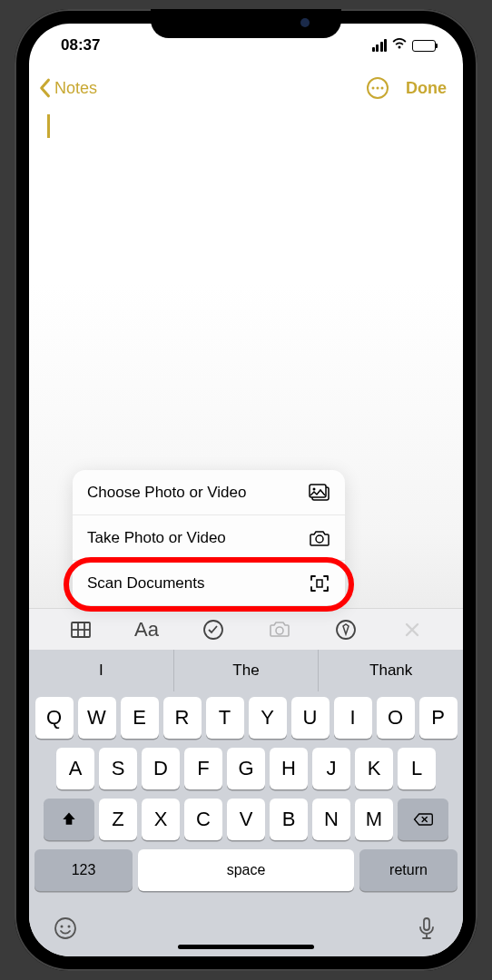 Image resolution: width=492 pixels, height=980 pixels. Describe the element at coordinates (246, 870) in the screenshot. I see `keyboard-row-4: 123 space return` at that location.